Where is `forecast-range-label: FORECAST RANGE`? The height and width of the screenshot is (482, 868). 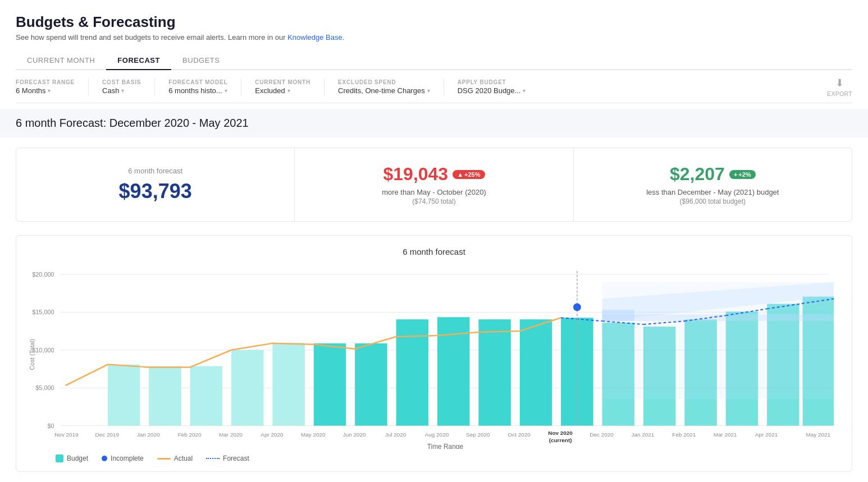 forecast-range-label: FORECAST RANGE is located at coordinates (45, 82).